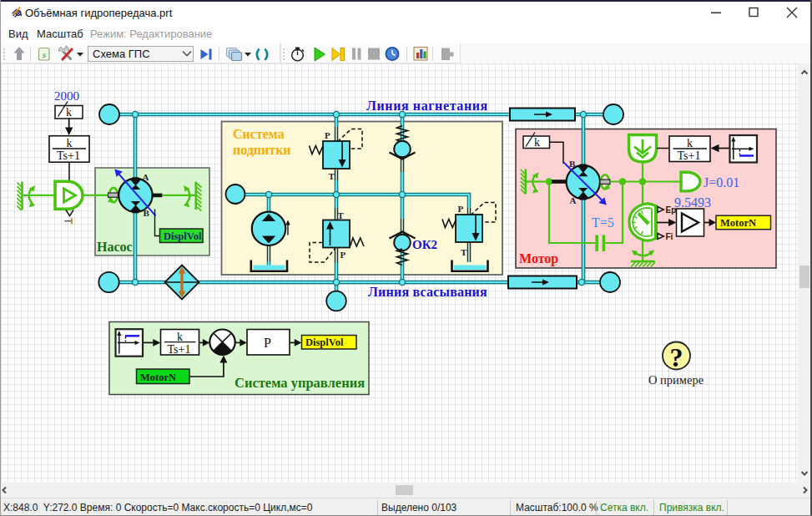 The image size is (812, 516). I want to click on svg-text: s, so click(44, 54).